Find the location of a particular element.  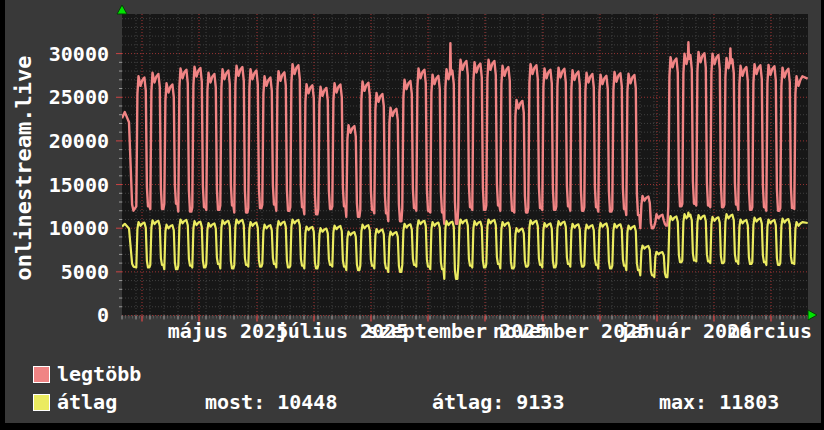

vertical-axis-title: onlinestream.live is located at coordinates (24, 168).